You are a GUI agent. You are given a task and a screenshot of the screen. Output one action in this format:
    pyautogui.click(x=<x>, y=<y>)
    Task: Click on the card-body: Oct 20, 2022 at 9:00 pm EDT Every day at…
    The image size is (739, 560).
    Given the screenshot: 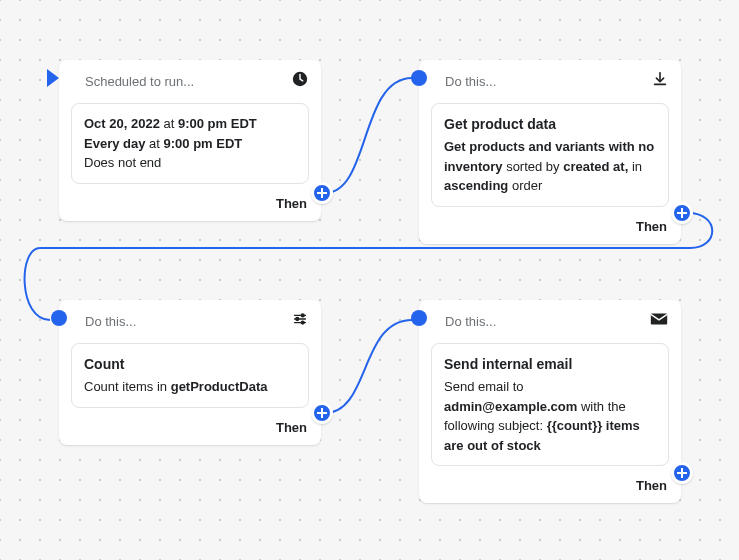 What is the action you would take?
    pyautogui.click(x=190, y=144)
    